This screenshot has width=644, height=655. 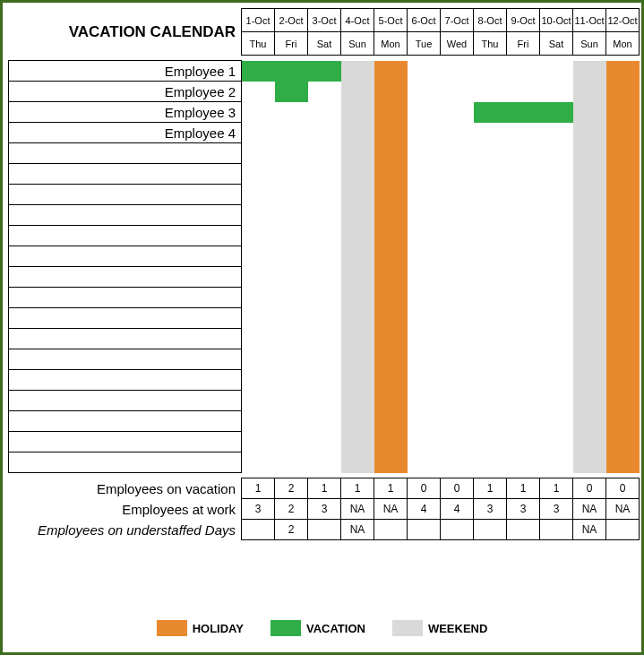 What do you see at coordinates (589, 44) in the screenshot?
I see `dow-header: Sun` at bounding box center [589, 44].